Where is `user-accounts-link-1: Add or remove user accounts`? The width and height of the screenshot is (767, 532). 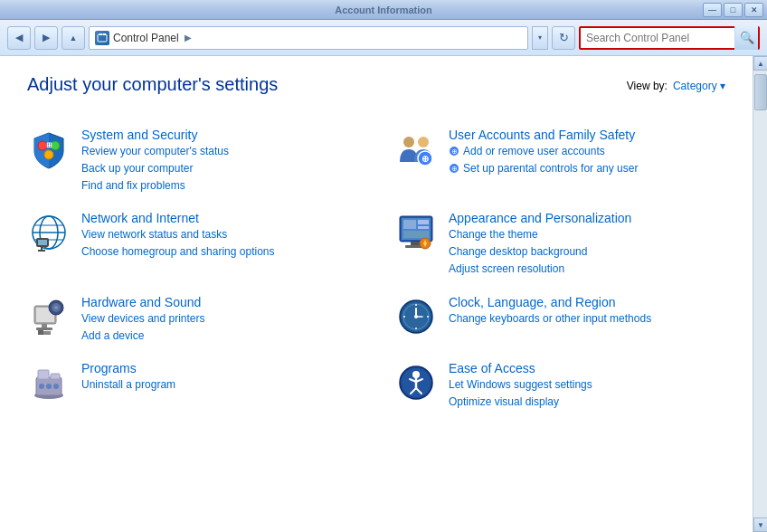 user-accounts-link-1: Add or remove user accounts is located at coordinates (534, 152).